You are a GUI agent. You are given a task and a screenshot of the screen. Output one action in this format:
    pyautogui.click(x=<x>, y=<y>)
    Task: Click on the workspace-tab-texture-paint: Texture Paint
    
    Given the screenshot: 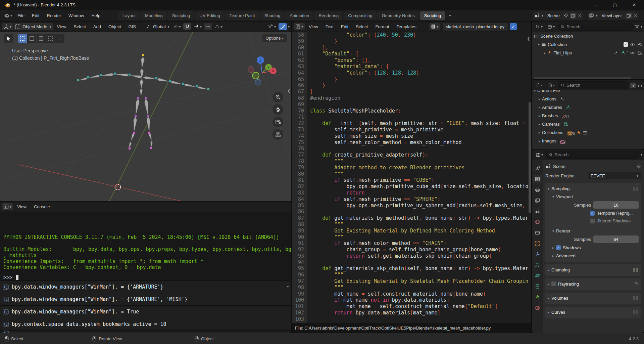 What is the action you would take?
    pyautogui.click(x=242, y=15)
    